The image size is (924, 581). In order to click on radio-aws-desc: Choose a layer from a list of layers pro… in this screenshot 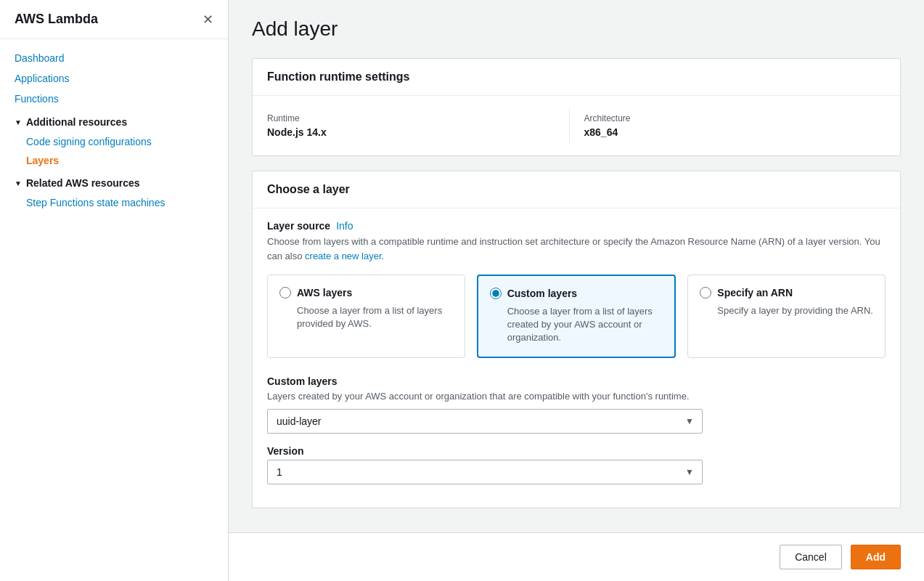, I will do `click(366, 317)`.